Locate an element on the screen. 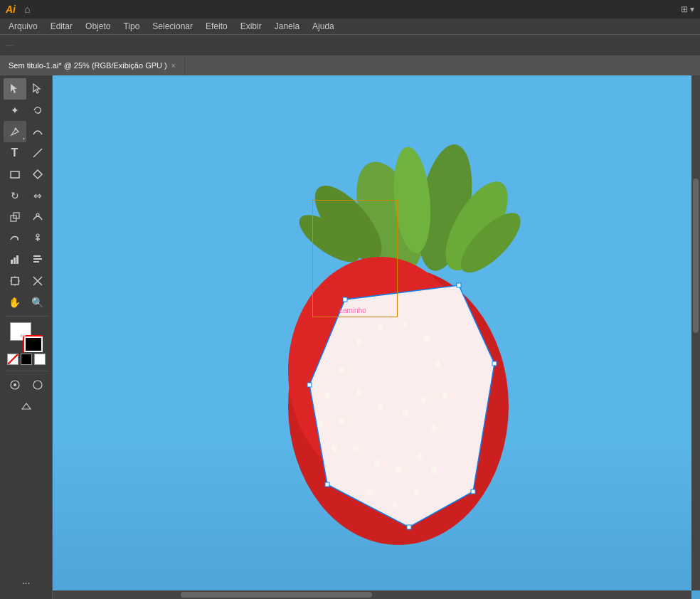 Image resolution: width=700 pixels, height=599 pixels. slice-tool is located at coordinates (38, 281).